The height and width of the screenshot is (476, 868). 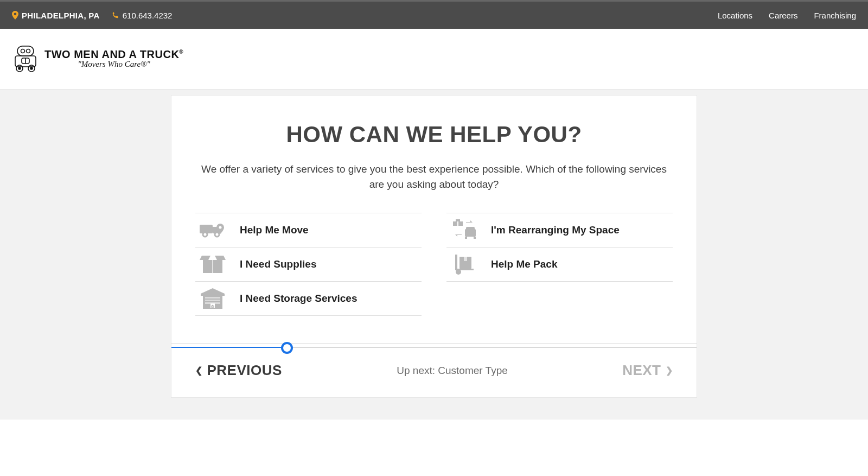 What do you see at coordinates (213, 230) in the screenshot?
I see `truck-pin-icon` at bounding box center [213, 230].